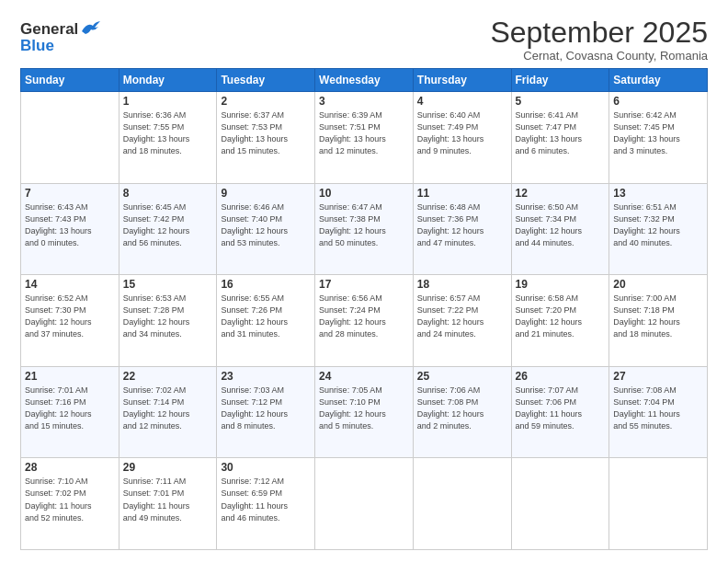 This screenshot has height=563, width=728. What do you see at coordinates (168, 500) in the screenshot?
I see `day-info: Sunrise: 7:11 AM Sunset: 7:01 PM Dayligh…` at bounding box center [168, 500].